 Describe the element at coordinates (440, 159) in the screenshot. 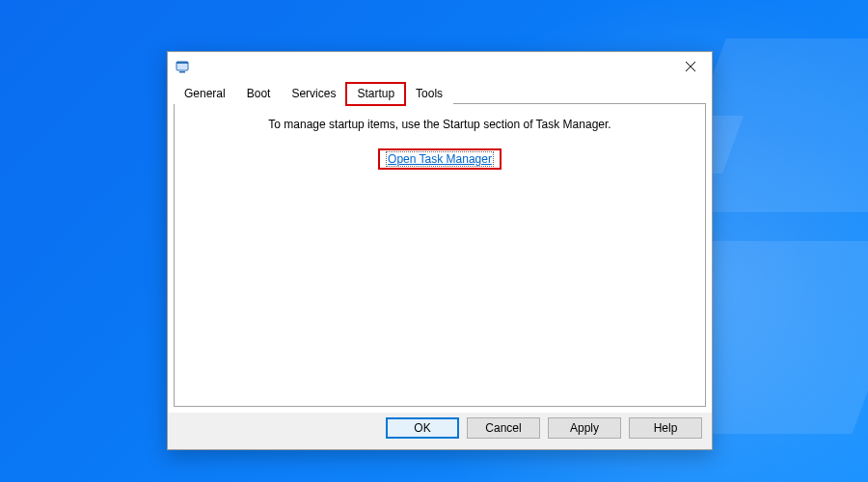

I see `link-highlight: Open Task Manager` at that location.